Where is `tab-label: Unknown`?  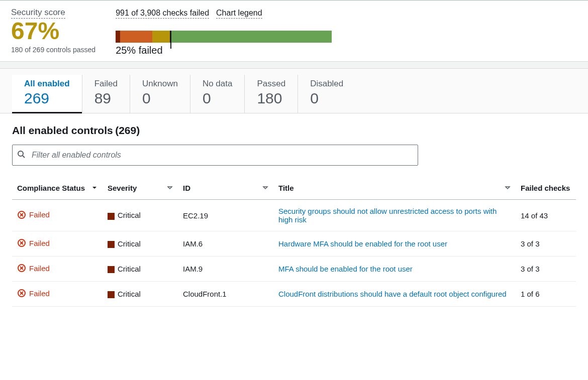
tab-label: Unknown is located at coordinates (160, 84).